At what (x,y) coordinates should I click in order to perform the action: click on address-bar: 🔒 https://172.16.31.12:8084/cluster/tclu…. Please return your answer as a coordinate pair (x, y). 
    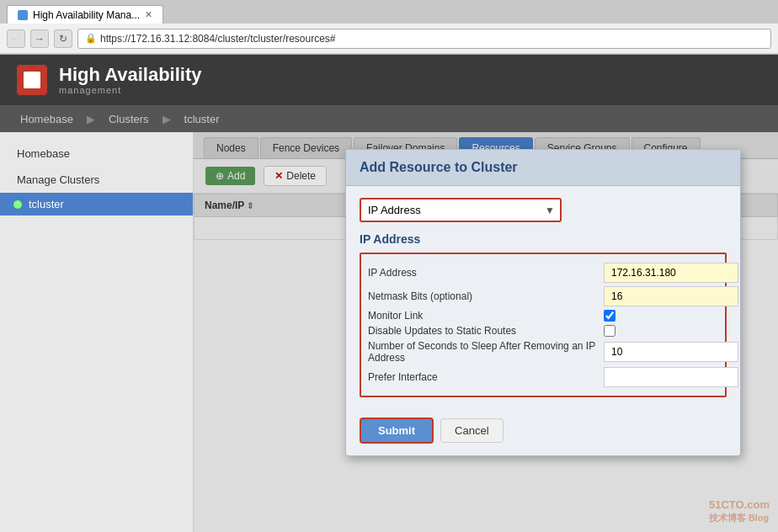
    Looking at the image, I should click on (424, 39).